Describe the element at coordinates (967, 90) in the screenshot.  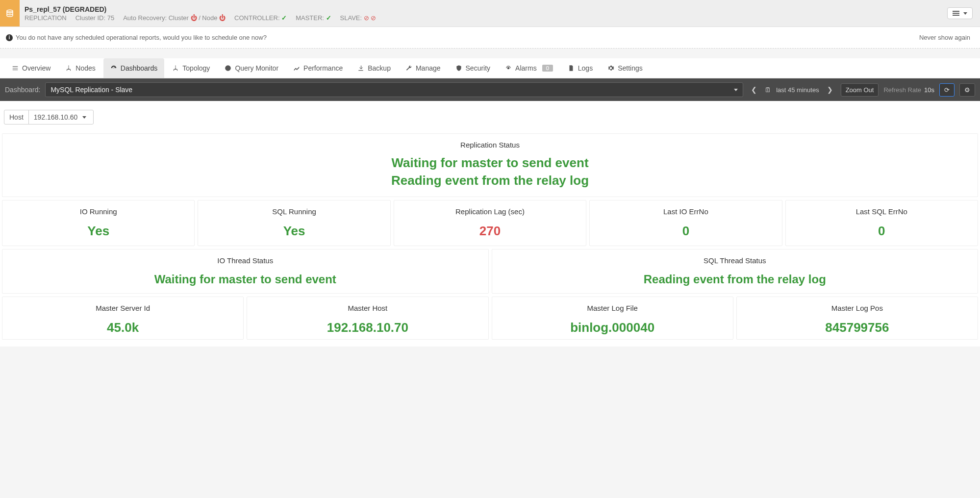
I see `dashboard-settings-button: ⚙` at that location.